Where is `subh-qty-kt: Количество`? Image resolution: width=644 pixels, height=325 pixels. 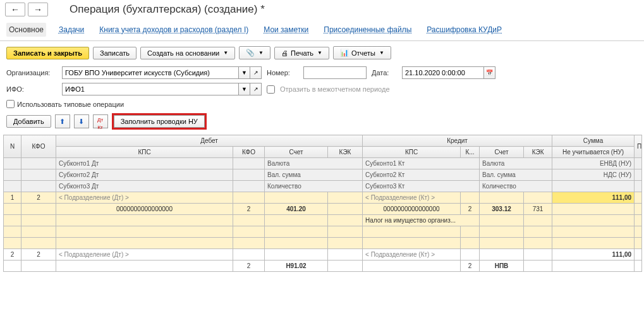
subh-qty-kt: Количество is located at coordinates (516, 187).